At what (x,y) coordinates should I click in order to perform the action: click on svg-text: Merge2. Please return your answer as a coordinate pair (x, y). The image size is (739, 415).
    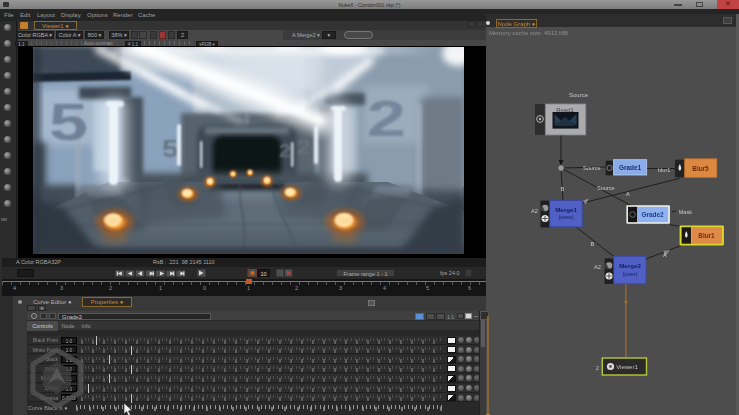
    Looking at the image, I should click on (630, 266).